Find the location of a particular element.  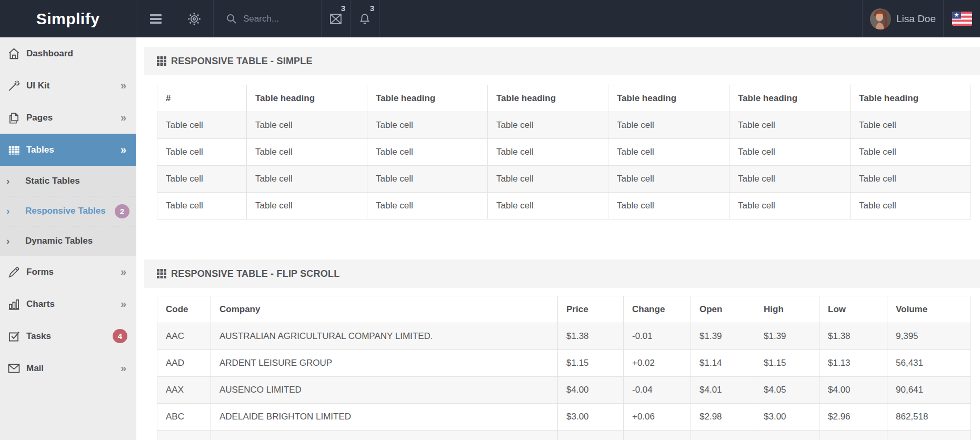

table-icon is located at coordinates (14, 150).